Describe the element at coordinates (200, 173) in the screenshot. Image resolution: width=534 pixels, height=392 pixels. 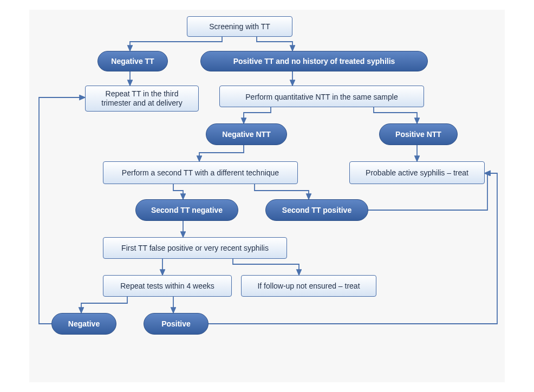
I see `node-second-tt: Perform a second TT with a different tec…` at that location.